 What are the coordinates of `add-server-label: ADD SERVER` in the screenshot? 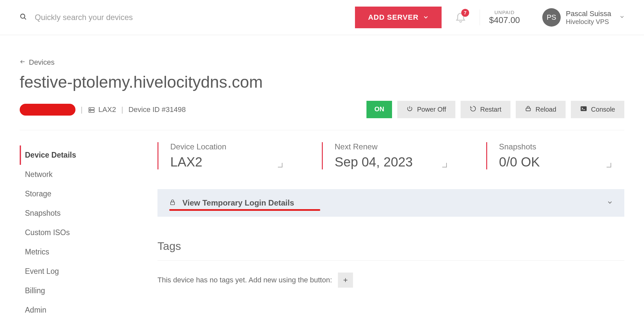 It's located at (393, 17).